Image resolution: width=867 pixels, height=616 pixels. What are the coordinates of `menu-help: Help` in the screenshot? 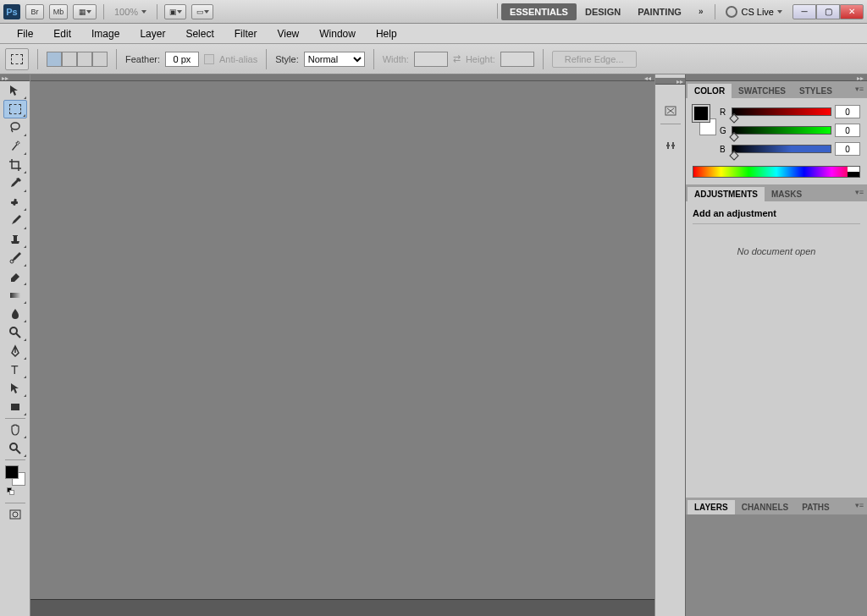 It's located at (386, 34).